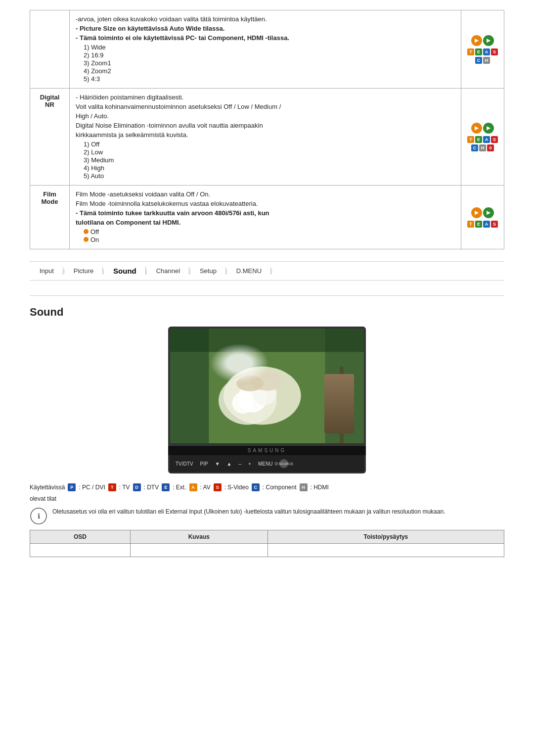  Describe the element at coordinates (267, 464) in the screenshot. I see `tv-controls: TV/DTV PIP ▼ ▲ – + MENU ⊙SOURCE` at that location.